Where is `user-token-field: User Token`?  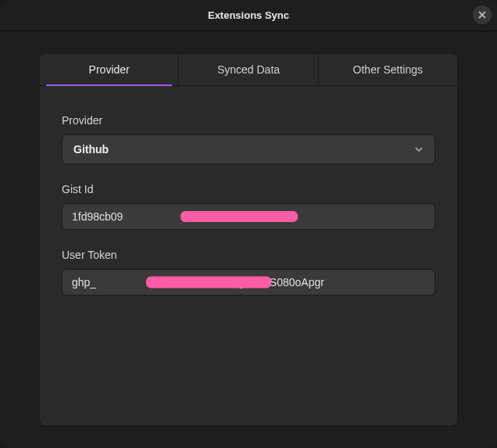 user-token-field: User Token is located at coordinates (248, 272).